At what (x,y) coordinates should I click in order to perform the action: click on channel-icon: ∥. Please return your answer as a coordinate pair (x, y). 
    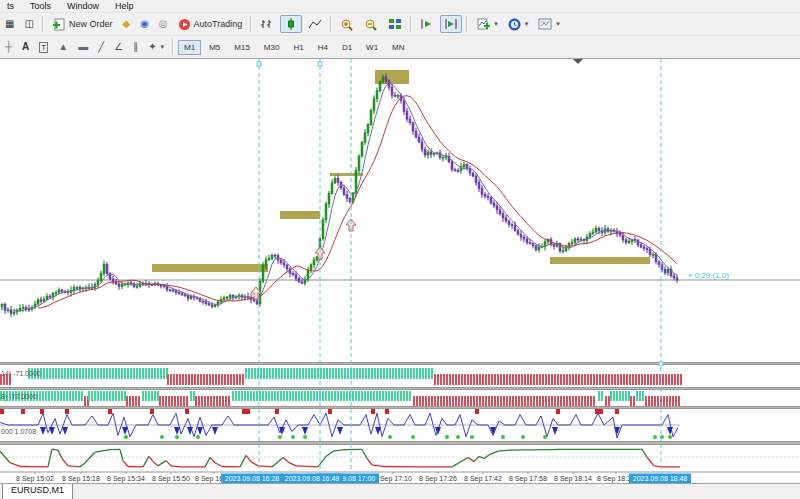
    Looking at the image, I should click on (136, 47).